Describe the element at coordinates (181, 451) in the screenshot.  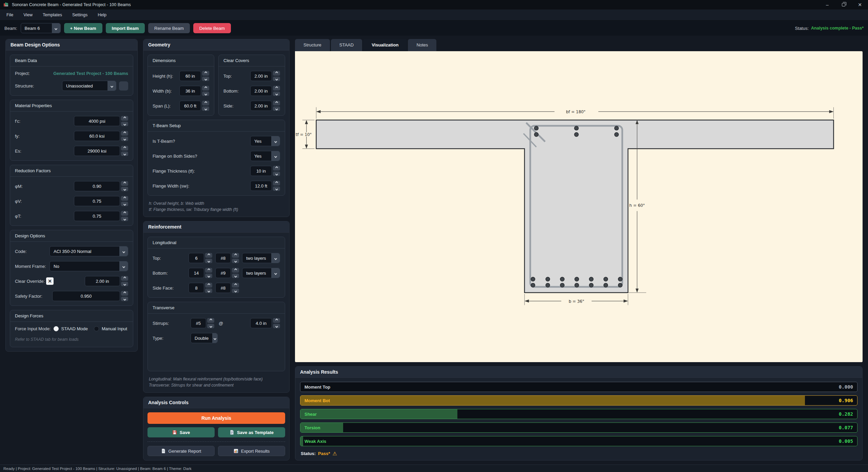
I see `generate-report-button: Generate Report` at that location.